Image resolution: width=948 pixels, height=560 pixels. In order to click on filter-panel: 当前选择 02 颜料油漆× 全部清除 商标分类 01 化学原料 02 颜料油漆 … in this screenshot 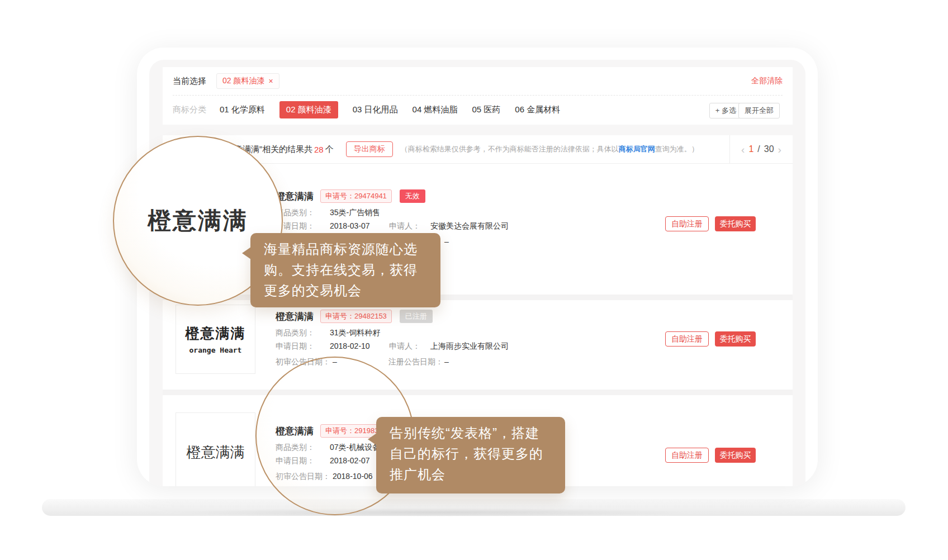, I will do `click(477, 96)`.